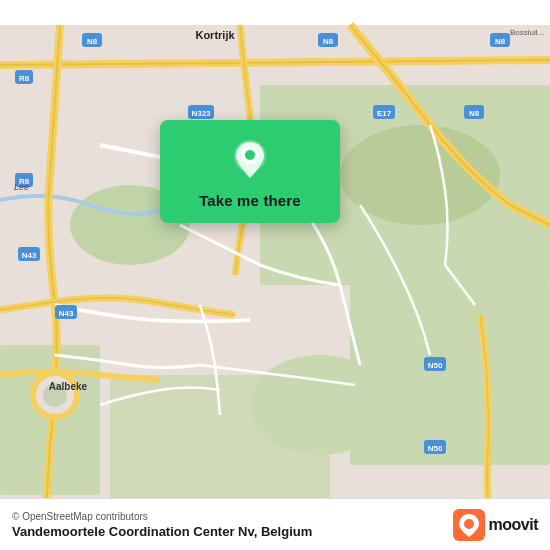  I want to click on svg-text: R8, so click(24, 78).